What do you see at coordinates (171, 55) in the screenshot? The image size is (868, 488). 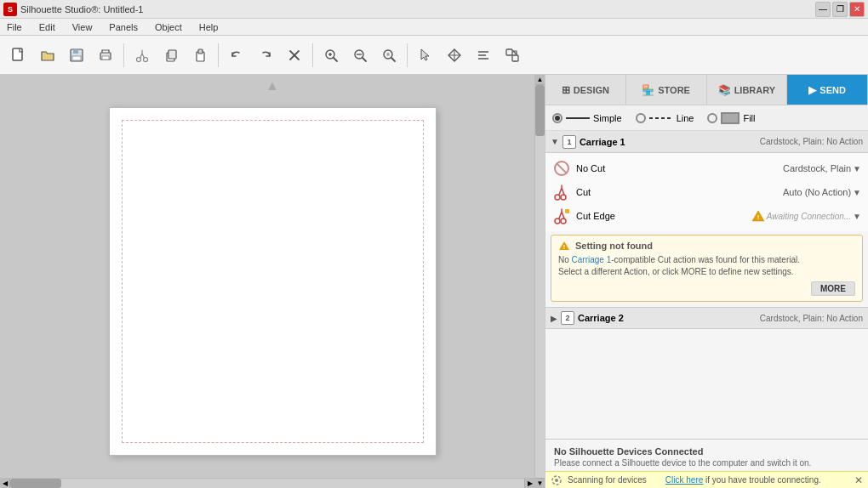 I see `copy-button` at bounding box center [171, 55].